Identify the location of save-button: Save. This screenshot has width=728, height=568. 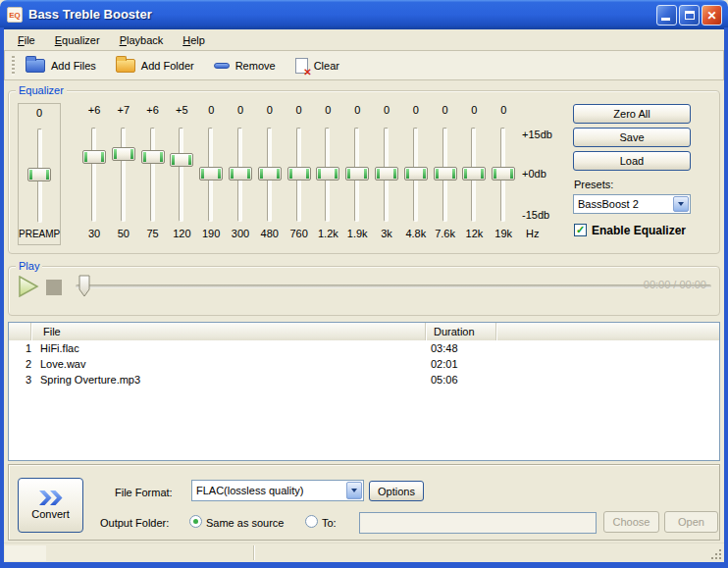
(632, 137).